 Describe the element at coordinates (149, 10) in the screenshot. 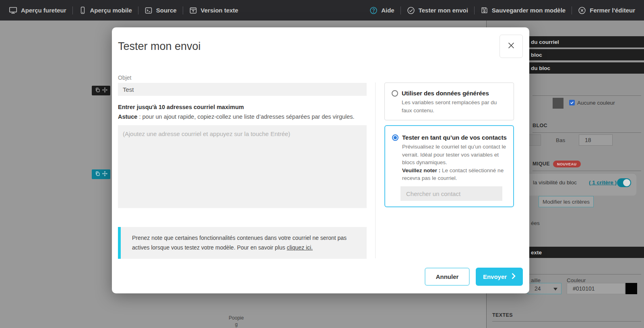

I see `source-code-icon` at that location.